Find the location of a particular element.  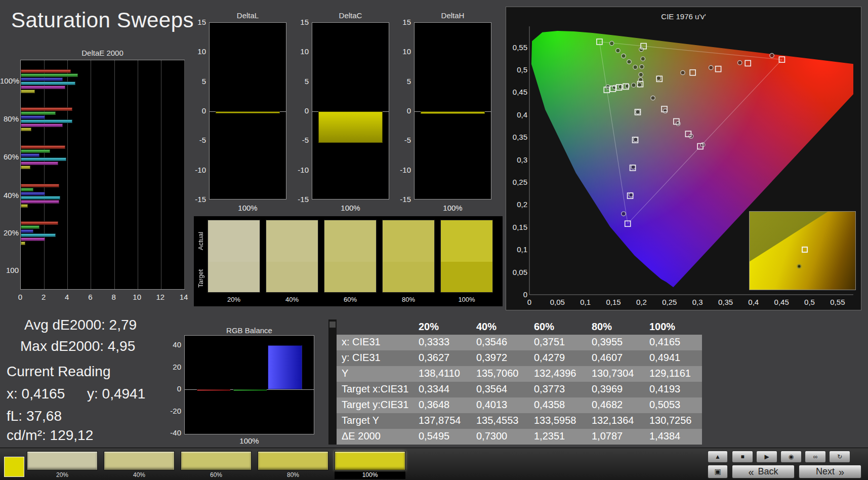

pattern-swatch-label-80%: 80% is located at coordinates (293, 475).